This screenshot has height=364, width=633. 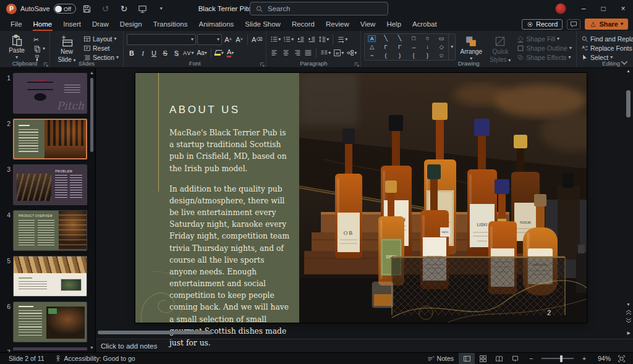 I want to click on clipboard-dialog-launcher-icon, so click(x=46, y=64).